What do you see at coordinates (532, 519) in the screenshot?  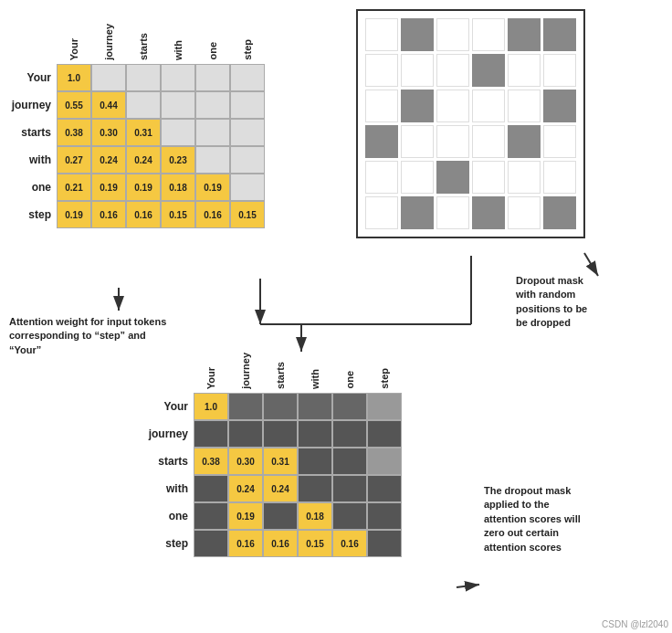 I see `annotation-text: The dropout maskapplied to theattention …` at bounding box center [532, 519].